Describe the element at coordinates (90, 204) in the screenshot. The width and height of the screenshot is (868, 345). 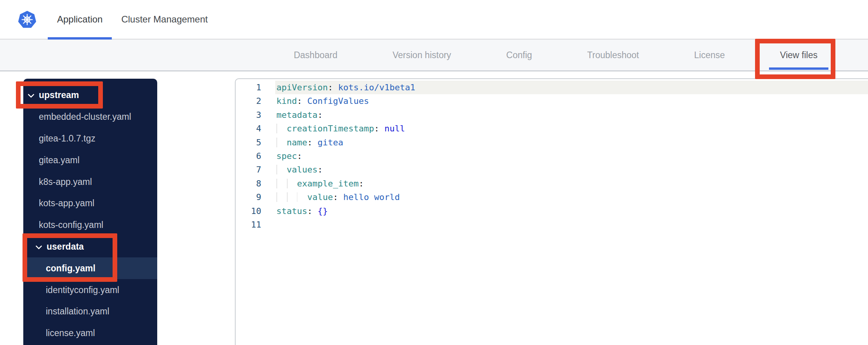
I see `tree-file-kots-app-yaml: kots-app.yaml` at that location.